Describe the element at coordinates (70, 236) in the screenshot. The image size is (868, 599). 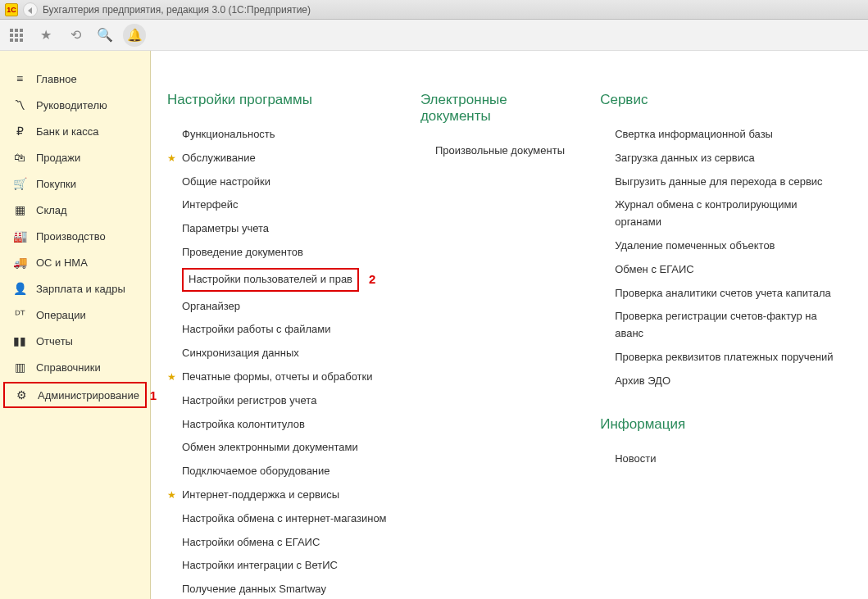
I see `sidebar-item-label: Производство` at that location.